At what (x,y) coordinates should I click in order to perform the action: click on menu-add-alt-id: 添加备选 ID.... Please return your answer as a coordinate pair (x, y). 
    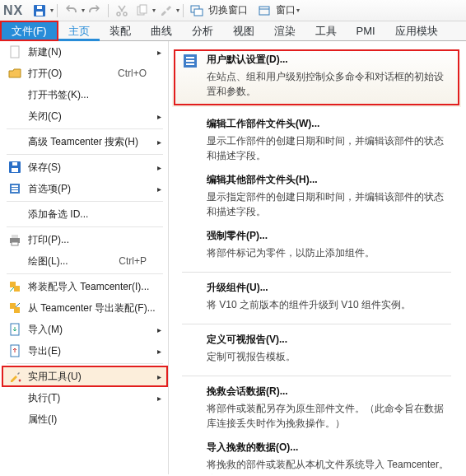
    Looking at the image, I should click on (85, 214).